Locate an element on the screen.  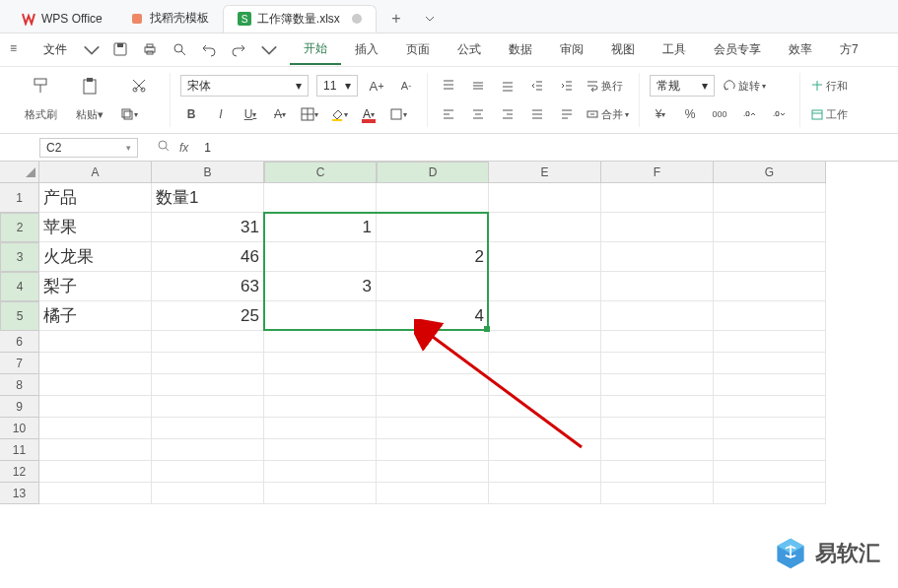
cell-C3 is located at coordinates (320, 257).